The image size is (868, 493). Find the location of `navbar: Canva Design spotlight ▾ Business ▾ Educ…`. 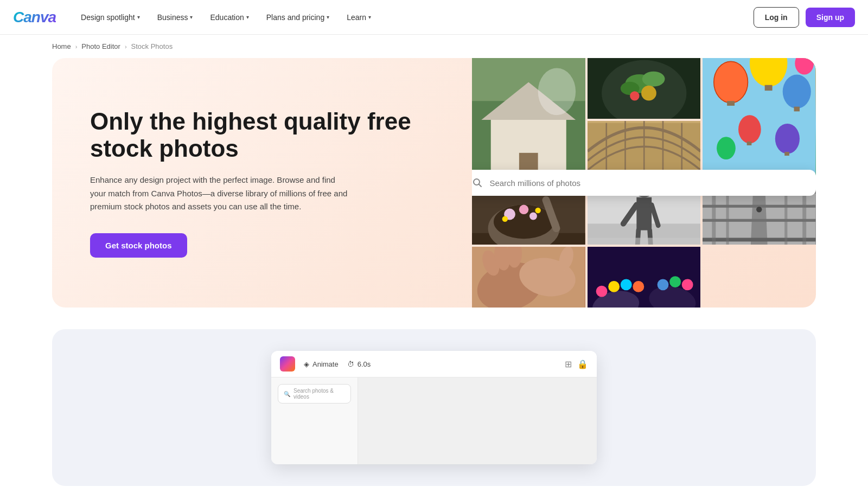

navbar: Canva Design spotlight ▾ Business ▾ Educ… is located at coordinates (434, 17).